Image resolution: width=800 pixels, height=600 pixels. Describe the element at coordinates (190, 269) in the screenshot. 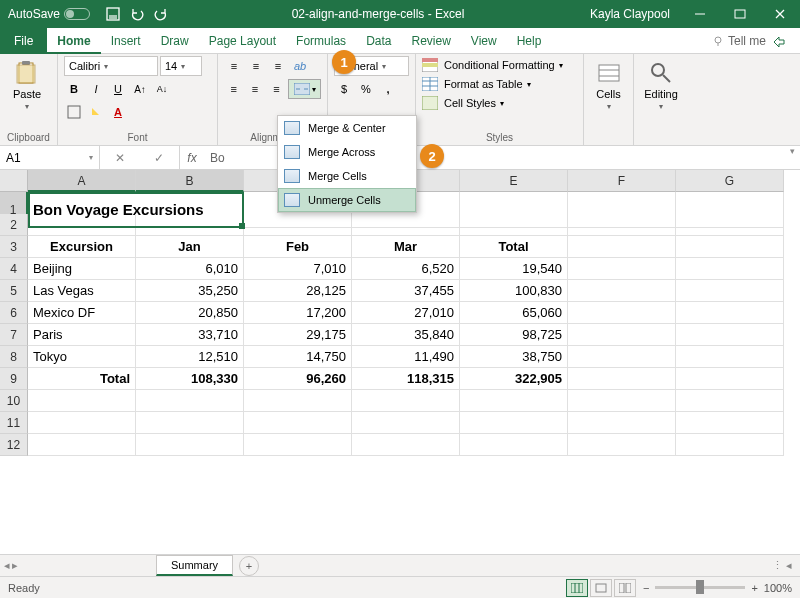

I see `table-cell: 6,010` at that location.